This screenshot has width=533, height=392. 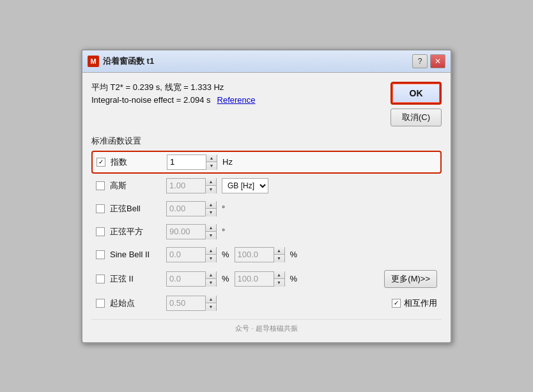 What do you see at coordinates (100, 232) in the screenshot?
I see `checkbox-sine-bell-sq` at bounding box center [100, 232].